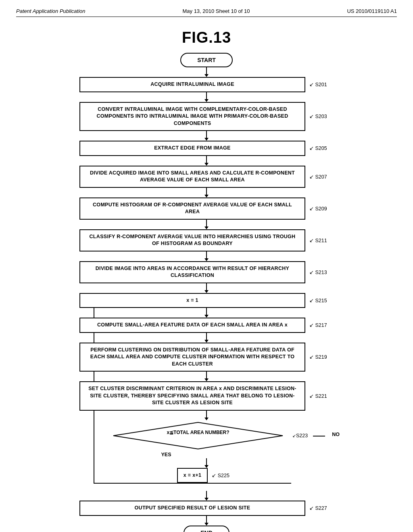 The width and height of the screenshot is (413, 532). What do you see at coordinates (216, 11) in the screenshot?
I see `header-date-sheet: May 13, 2010 Sheet 10 of 10` at bounding box center [216, 11].